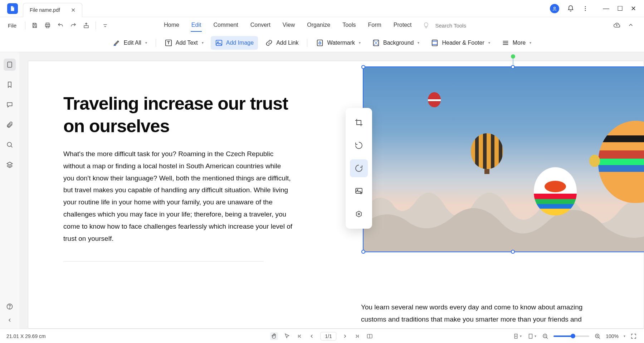 Image resolution: width=644 pixels, height=343 pixels. I want to click on add-link-button: Add Link, so click(282, 43).